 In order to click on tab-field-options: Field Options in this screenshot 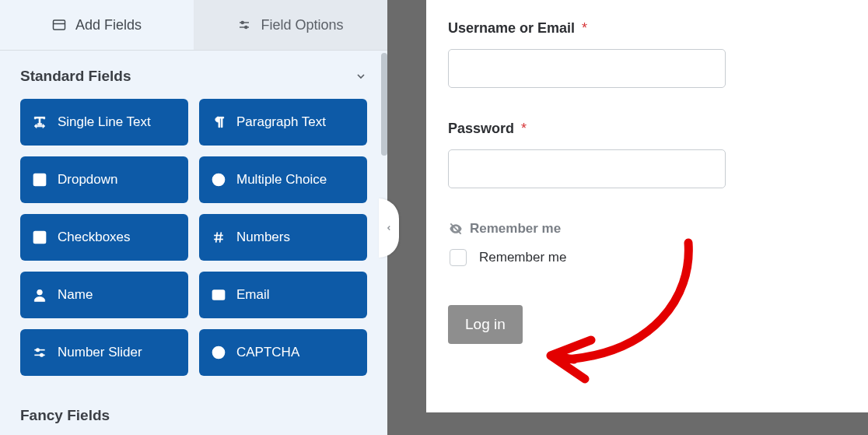, I will do `click(291, 25)`.